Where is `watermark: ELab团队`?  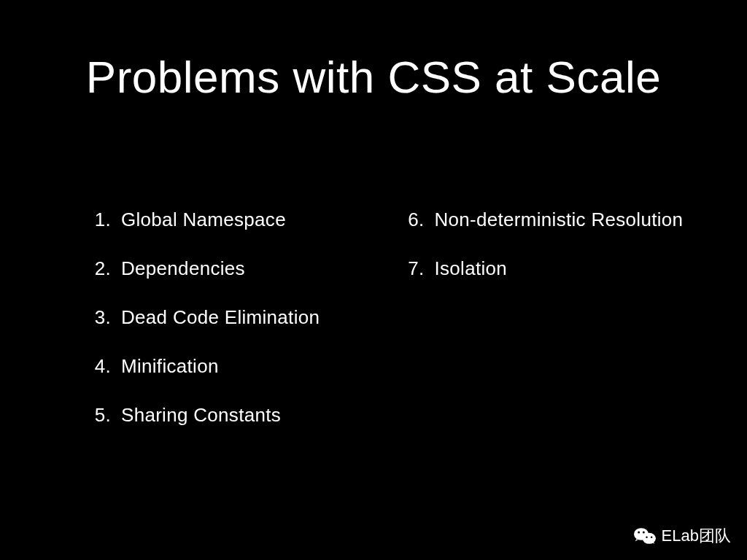 watermark: ELab团队 is located at coordinates (683, 536).